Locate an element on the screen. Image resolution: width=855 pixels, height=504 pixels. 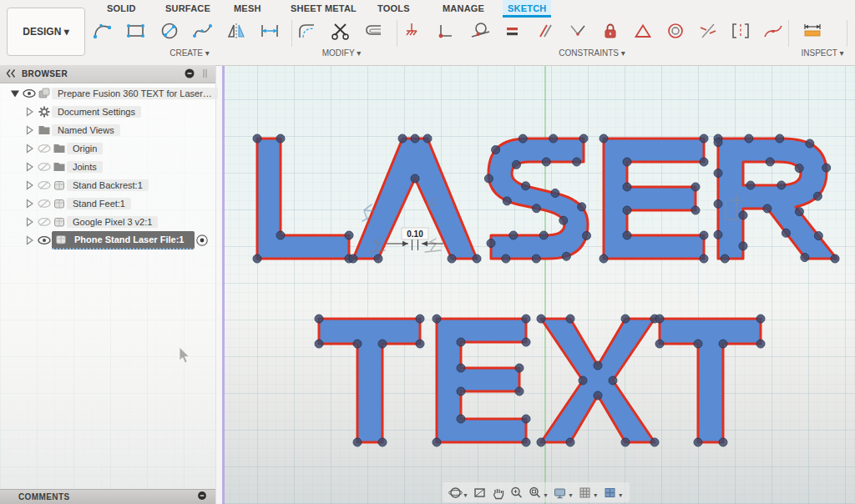
browser-row: Google Pixel 3 v2:1 is located at coordinates (108, 222).